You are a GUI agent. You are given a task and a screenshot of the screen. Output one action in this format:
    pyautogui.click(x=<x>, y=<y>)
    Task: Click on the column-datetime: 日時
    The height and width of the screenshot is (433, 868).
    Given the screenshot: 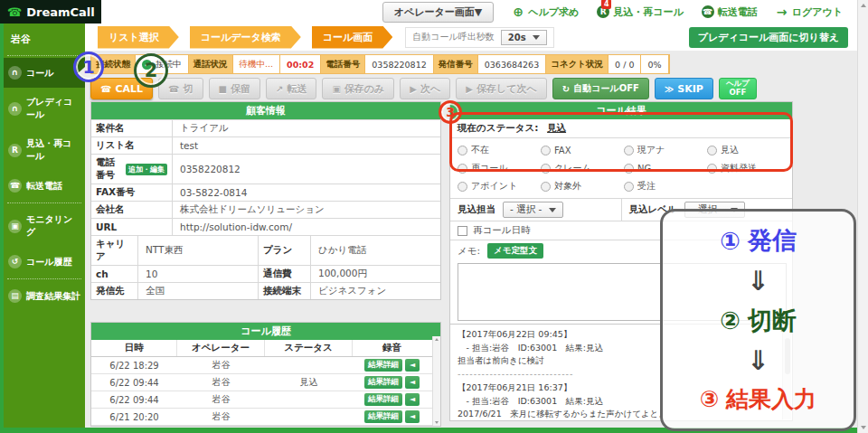 What is the action you would take?
    pyautogui.click(x=134, y=348)
    